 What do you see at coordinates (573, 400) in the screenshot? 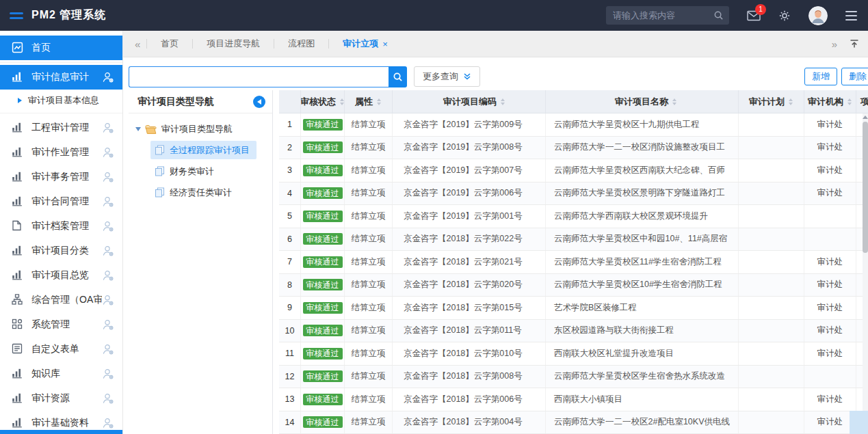
I see `table-row: 13审核通过结算立项京金咨字【2018】云字第006号西南联大小镇项目审计处` at bounding box center [573, 400].